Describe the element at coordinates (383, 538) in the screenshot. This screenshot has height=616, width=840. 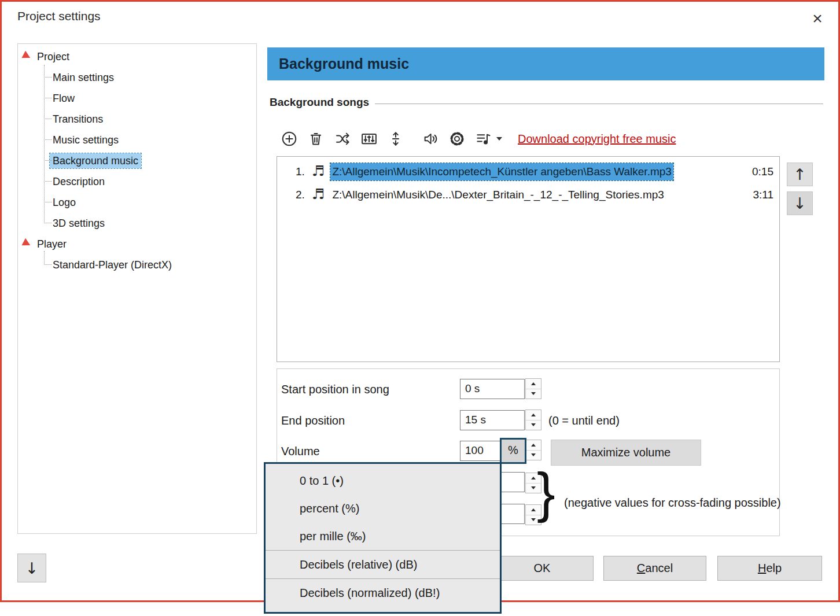
I see `volume-unit-menu: 0 to 1 (•) percent (%) per mille (‰) Dec…` at that location.